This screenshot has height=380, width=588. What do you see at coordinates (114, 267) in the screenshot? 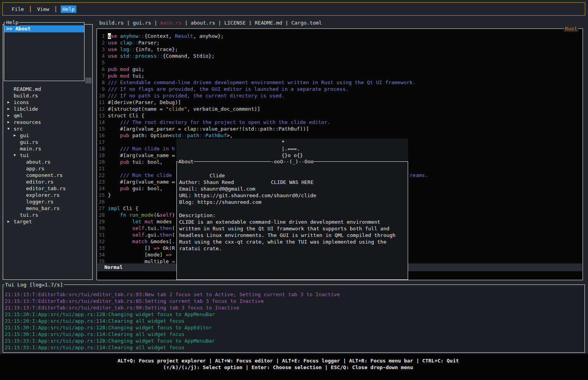
I see `mode-label: Normal` at bounding box center [114, 267].